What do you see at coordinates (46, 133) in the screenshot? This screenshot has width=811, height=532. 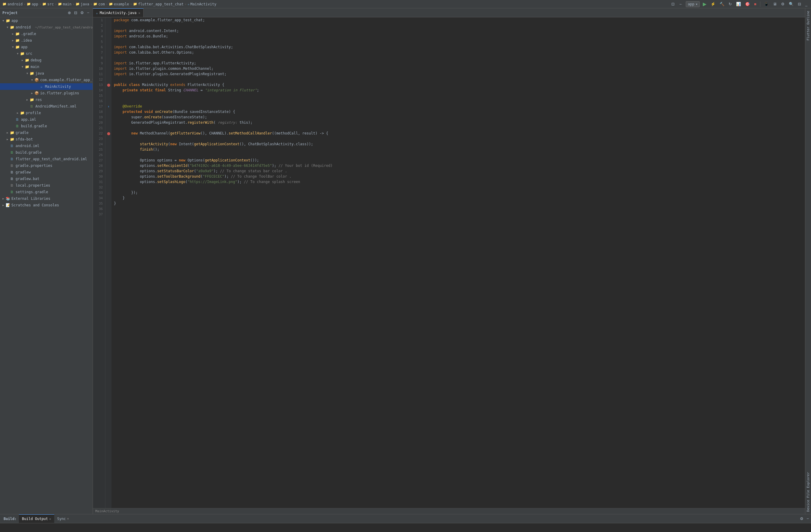 I see `sidebar-item-gradle-dir: ▶ 📁 gradle` at bounding box center [46, 133].